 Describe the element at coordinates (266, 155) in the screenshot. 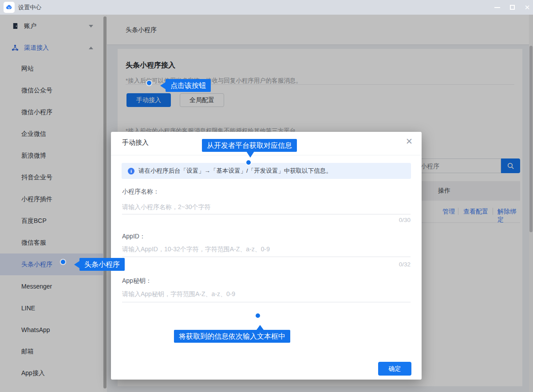

I see `divider` at that location.